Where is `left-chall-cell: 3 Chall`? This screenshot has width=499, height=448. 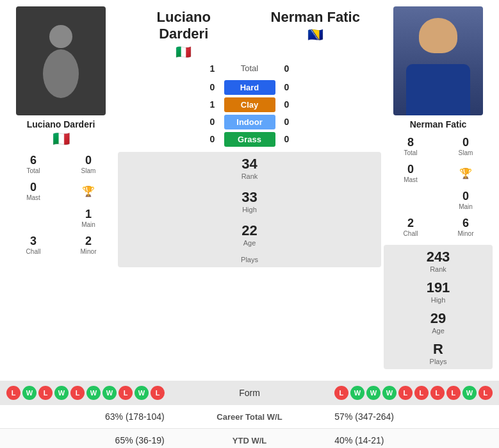
left-chall-cell: 3 Chall is located at coordinates (33, 245).